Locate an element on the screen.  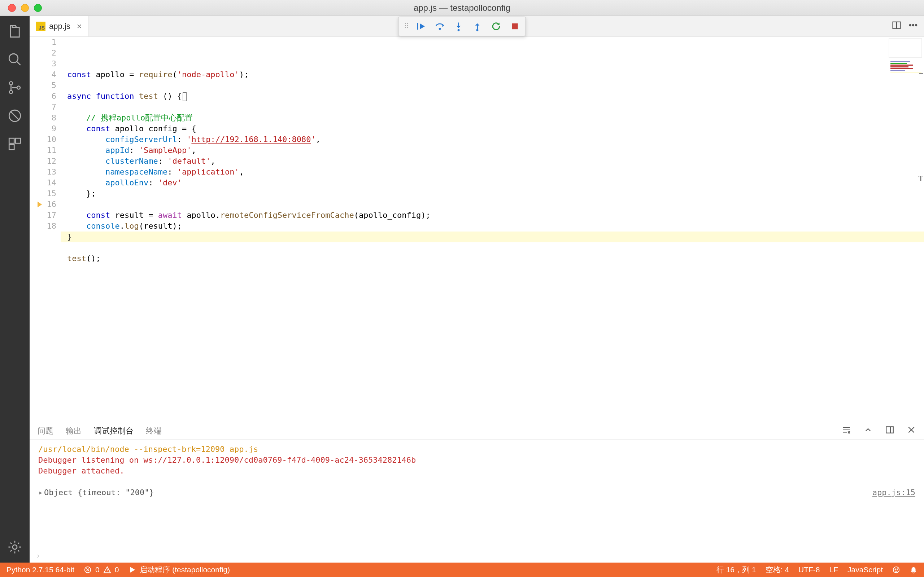
code-line: async function test () { is located at coordinates (493, 96).